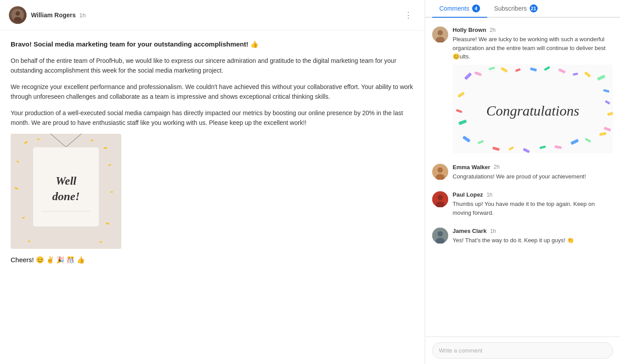 This screenshot has height=364, width=620. I want to click on post-timestamp: 1h, so click(82, 15).